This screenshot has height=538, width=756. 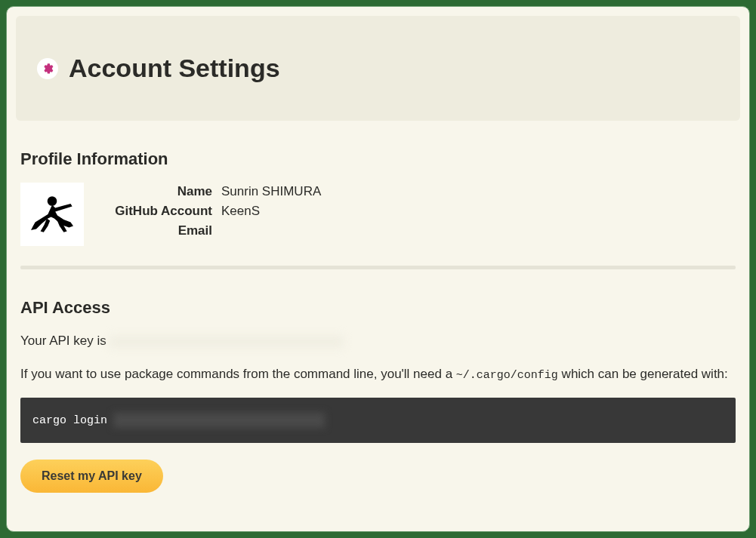 I want to click on avatar, so click(x=52, y=214).